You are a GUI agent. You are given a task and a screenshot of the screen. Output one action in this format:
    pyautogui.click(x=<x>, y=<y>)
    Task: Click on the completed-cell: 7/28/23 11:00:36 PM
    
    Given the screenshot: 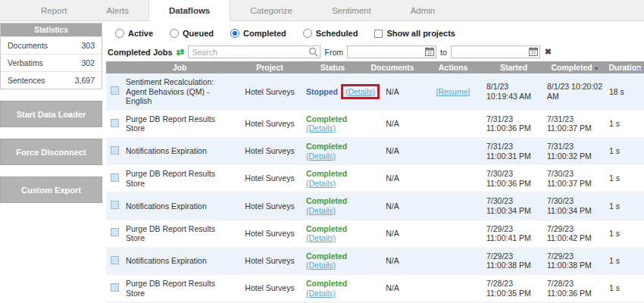 What is the action you would take?
    pyautogui.click(x=575, y=288)
    